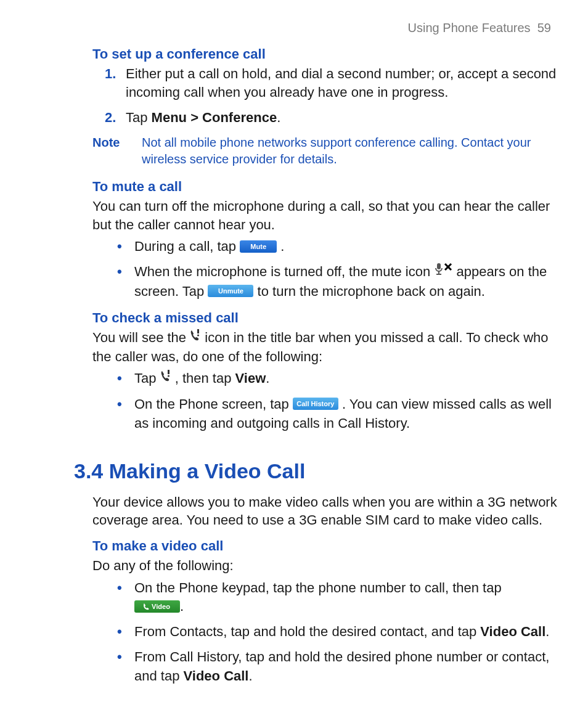  What do you see at coordinates (213, 404) in the screenshot?
I see `text: On the Phone screen, tap` at bounding box center [213, 404].